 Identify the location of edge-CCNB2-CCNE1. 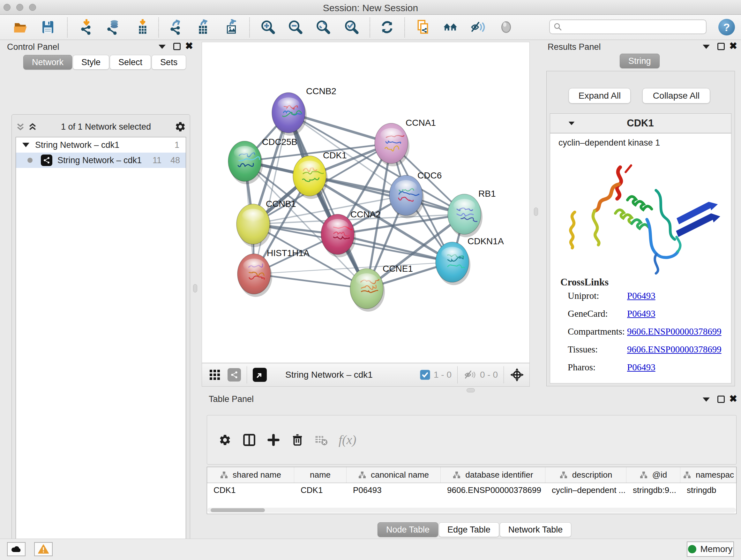
(328, 200).